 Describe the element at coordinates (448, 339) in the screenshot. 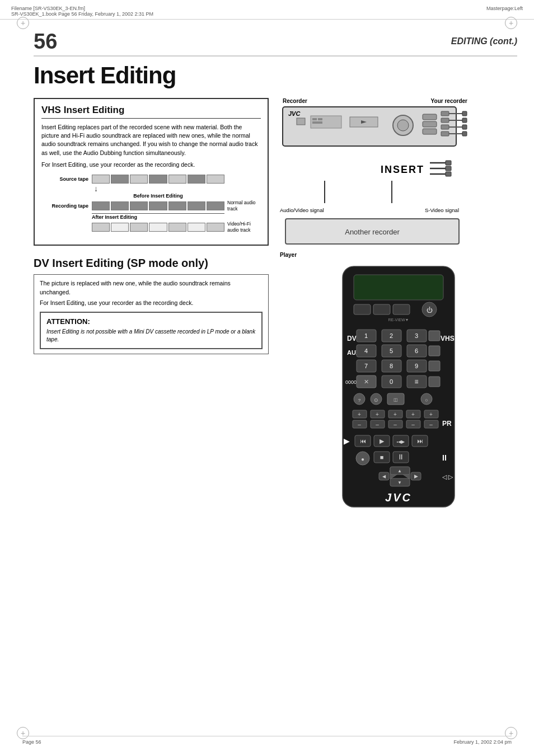

I see `svg-text: VHS` at that location.